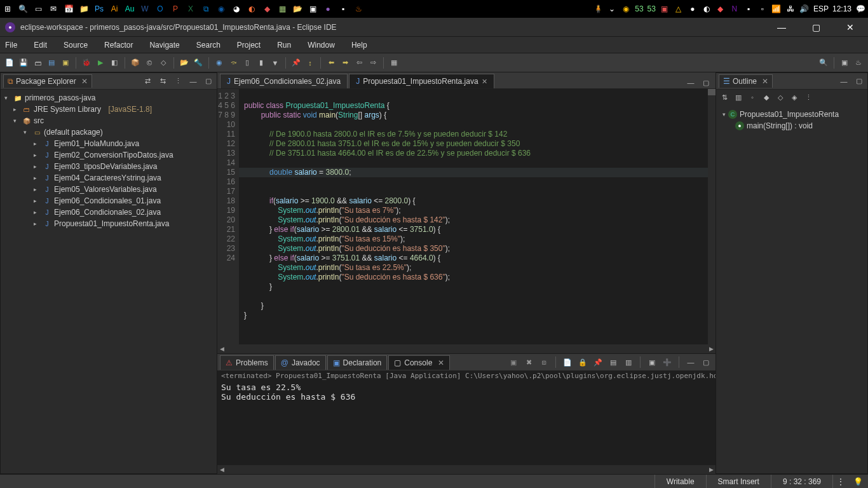 Image resolution: width=868 pixels, height=488 pixels. I want to click on file-explorer-icon: 📁, so click(84, 9).